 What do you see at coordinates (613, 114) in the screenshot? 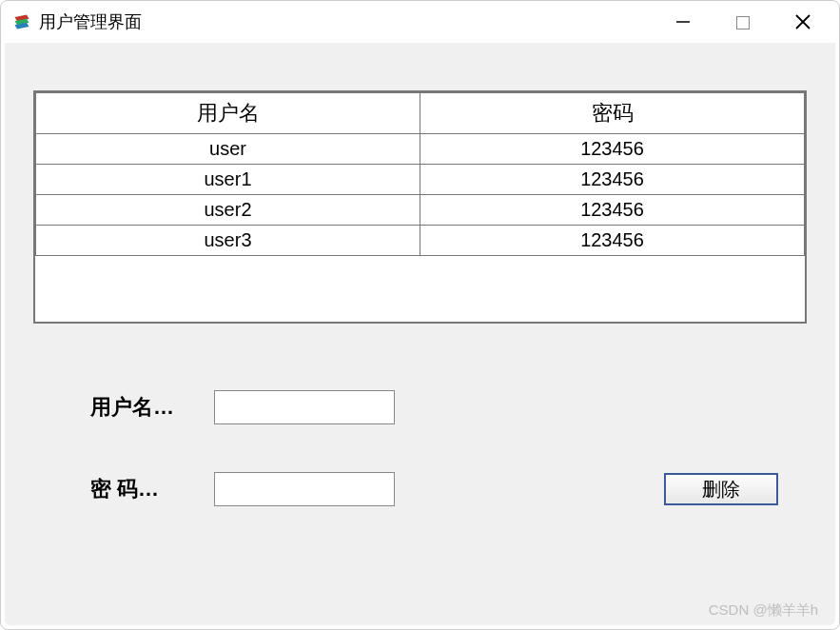
I see `col-header-password: 密码` at bounding box center [613, 114].